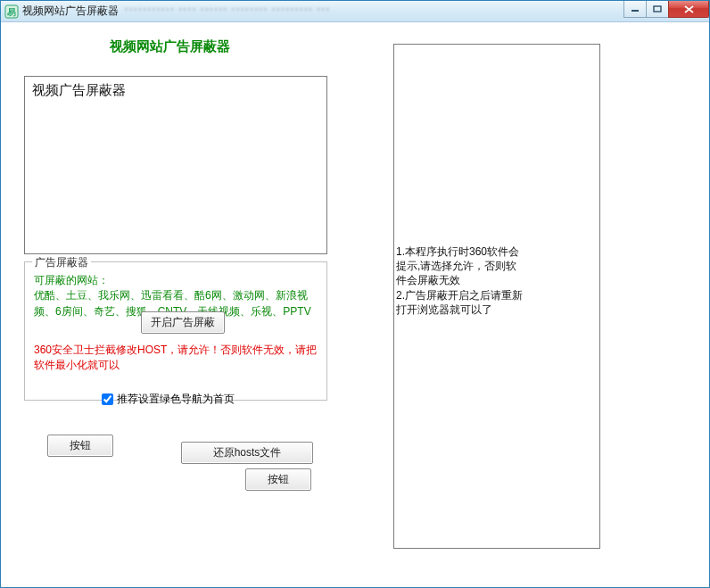 This screenshot has height=588, width=710. I want to click on window-title: 视频网站广告屏蔽器, so click(70, 11).